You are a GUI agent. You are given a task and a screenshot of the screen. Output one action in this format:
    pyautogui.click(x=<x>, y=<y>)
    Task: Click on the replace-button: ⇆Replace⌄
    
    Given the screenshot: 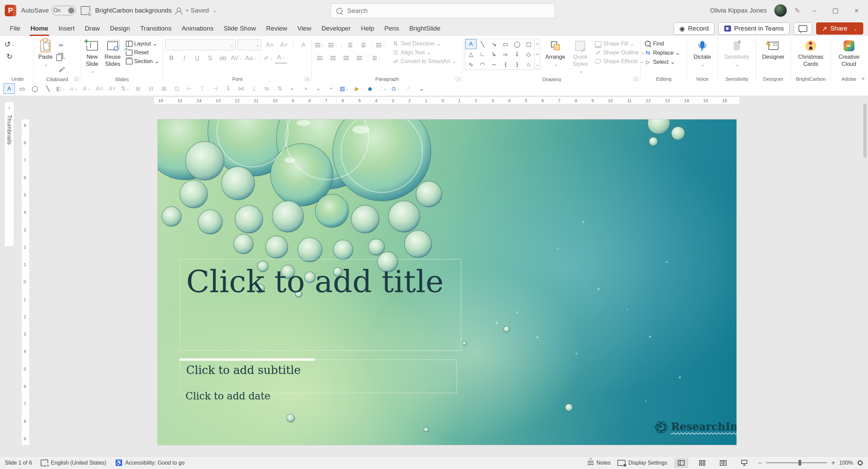 What is the action you would take?
    pyautogui.click(x=662, y=53)
    